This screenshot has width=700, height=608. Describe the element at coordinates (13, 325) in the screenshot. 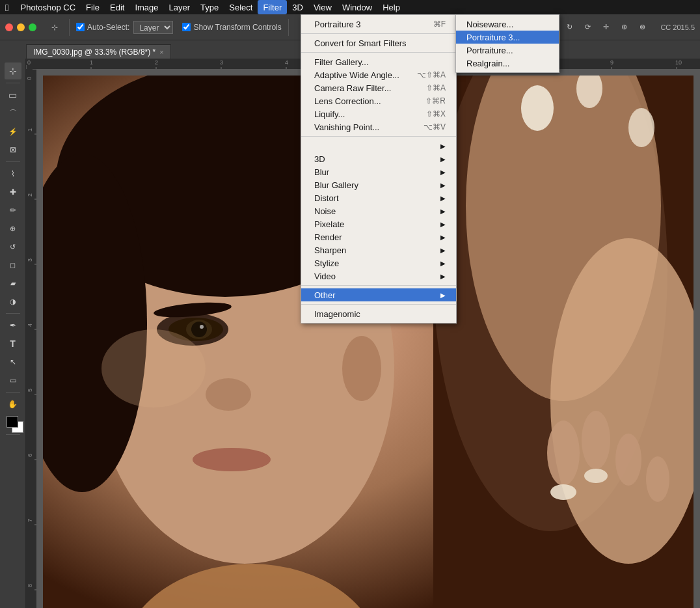

I see `pen-tool: ✒` at that location.